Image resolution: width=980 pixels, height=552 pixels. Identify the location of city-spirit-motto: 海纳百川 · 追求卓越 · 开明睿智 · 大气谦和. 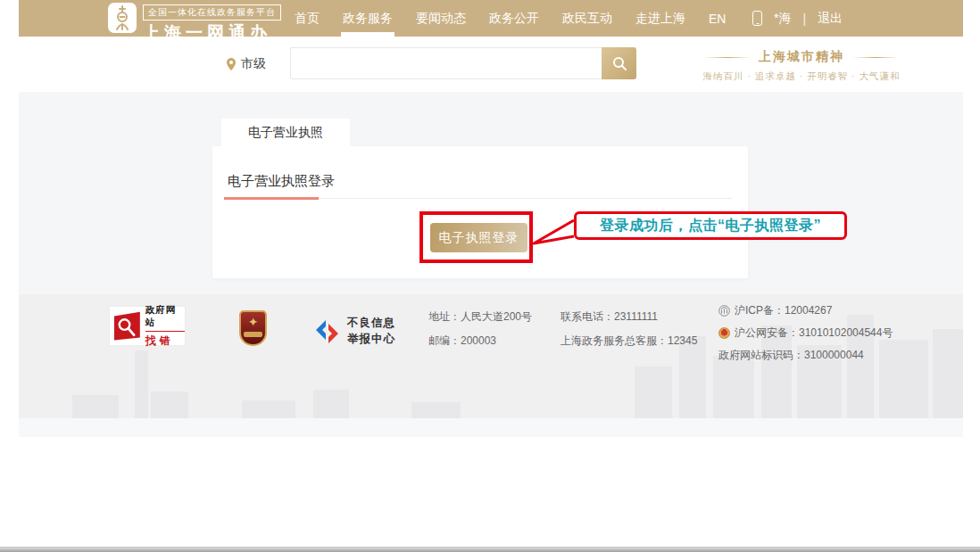
(801, 77).